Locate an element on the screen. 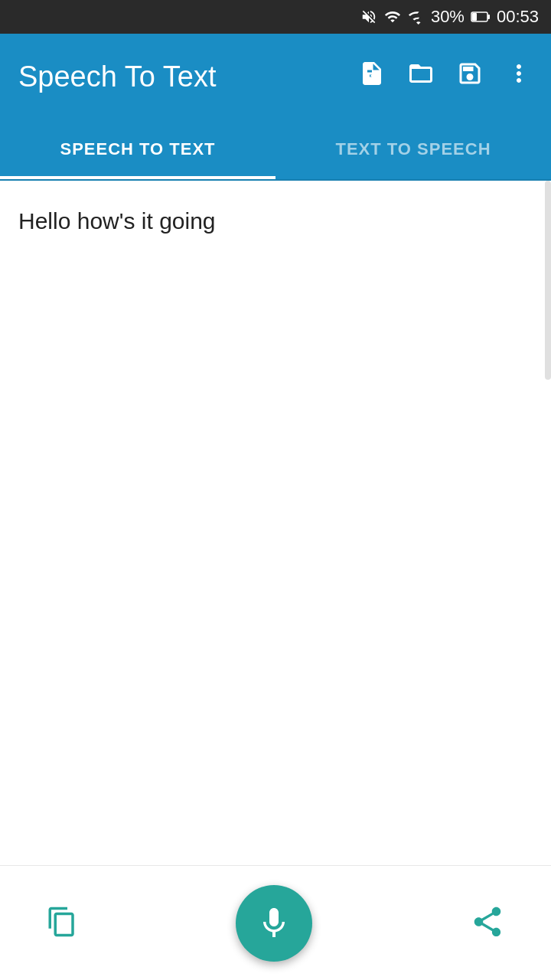 The width and height of the screenshot is (551, 980). status-bar: 30% 00:53 is located at coordinates (276, 17).